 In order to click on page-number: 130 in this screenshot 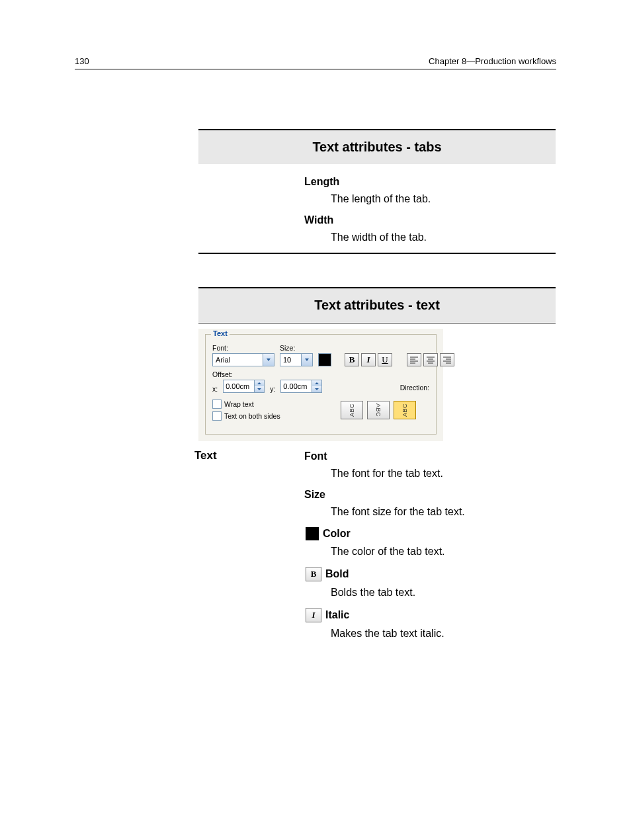, I will do `click(82, 61)`.